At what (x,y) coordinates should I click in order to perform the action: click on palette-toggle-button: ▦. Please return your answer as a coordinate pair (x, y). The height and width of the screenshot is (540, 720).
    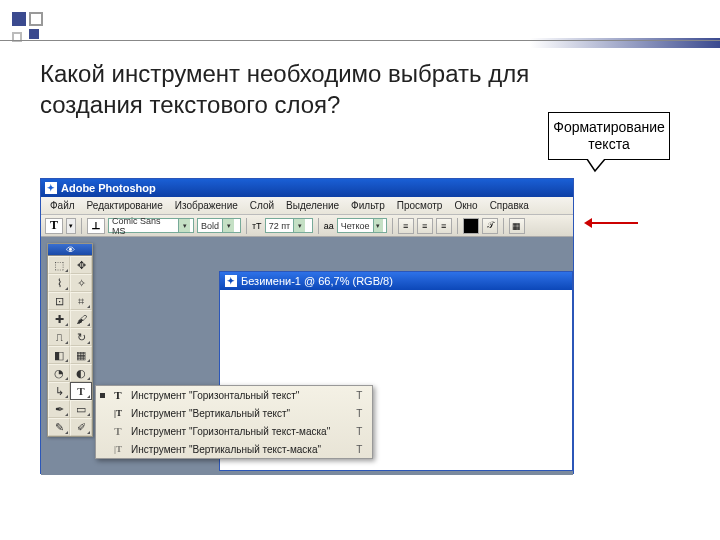
    Looking at the image, I should click on (517, 226).